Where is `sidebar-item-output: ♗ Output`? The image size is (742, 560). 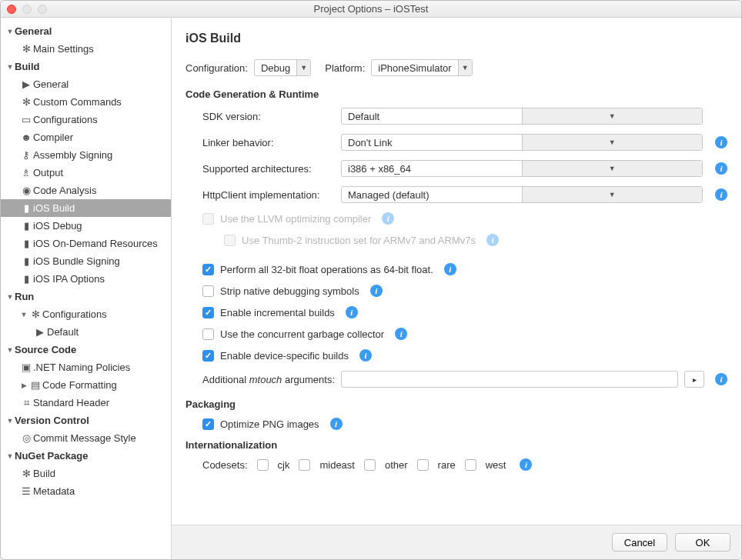 sidebar-item-output: ♗ Output is located at coordinates (86, 172).